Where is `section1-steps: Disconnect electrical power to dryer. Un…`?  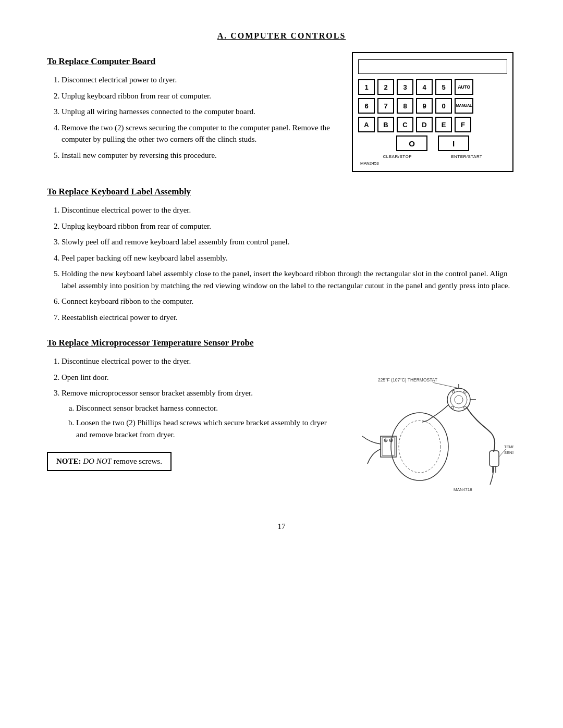 section1-steps: Disconnect electrical power to dryer. Un… is located at coordinates (198, 118).